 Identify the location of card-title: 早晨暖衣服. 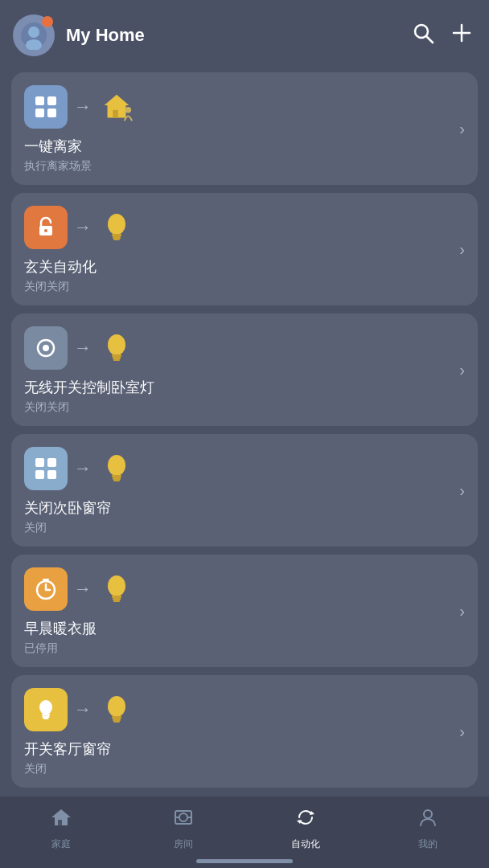
(244, 628).